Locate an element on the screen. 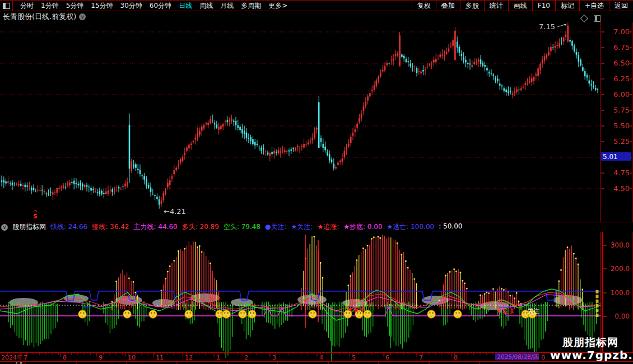 The width and height of the screenshot is (633, 364). period-tab-10: 更多> is located at coordinates (278, 6).